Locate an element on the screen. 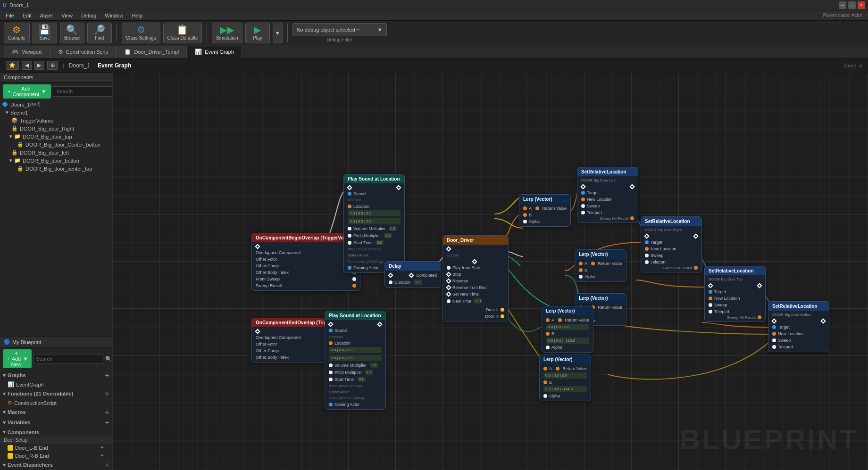  simulation-button: ▶▶ Simulation is located at coordinates (227, 33).